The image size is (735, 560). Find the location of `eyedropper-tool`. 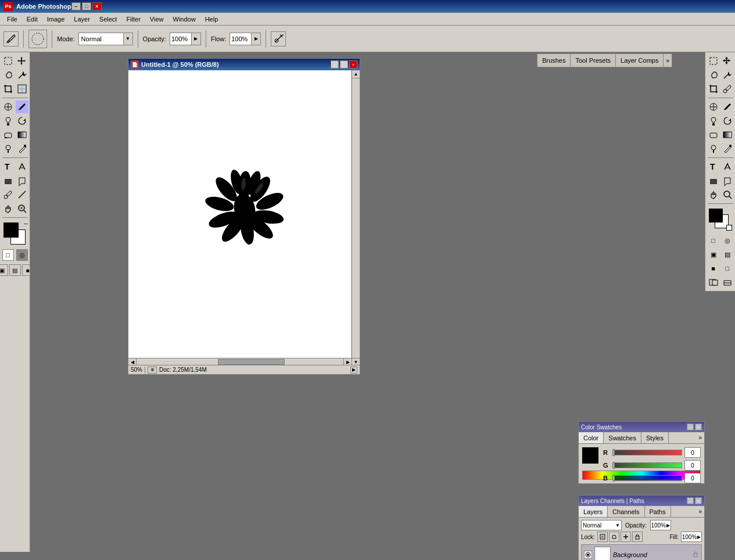

eyedropper-tool is located at coordinates (8, 195).